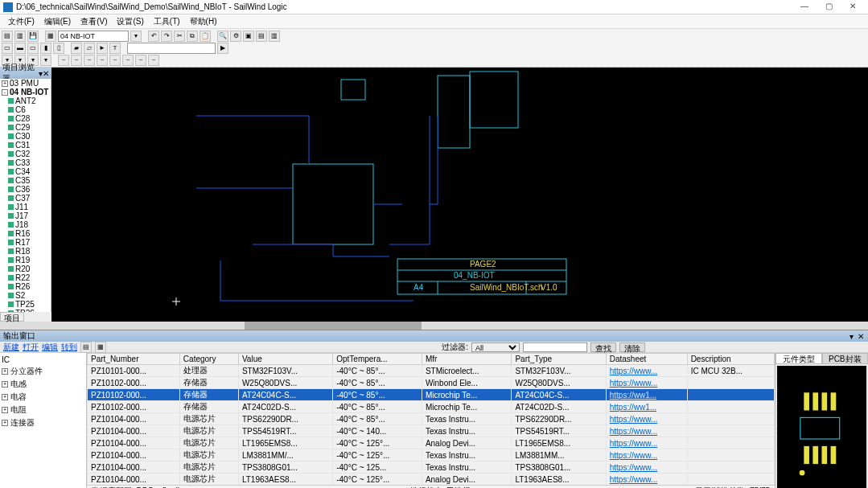 The height and width of the screenshot is (488, 868). Describe the element at coordinates (12, 317) in the screenshot. I see `tree-tab-project: 项目` at that location.